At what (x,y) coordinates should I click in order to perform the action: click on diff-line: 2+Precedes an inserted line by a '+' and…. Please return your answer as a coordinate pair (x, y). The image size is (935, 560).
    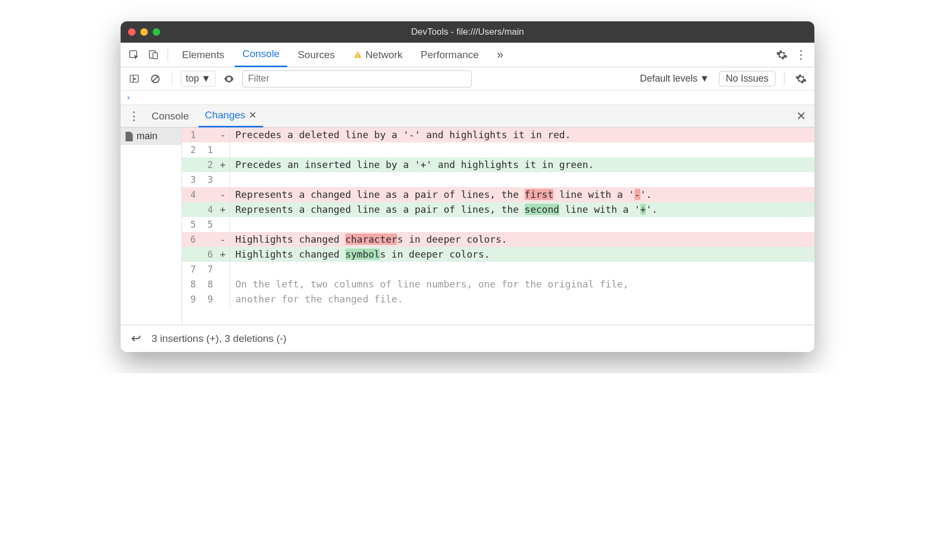
    Looking at the image, I should click on (498, 165).